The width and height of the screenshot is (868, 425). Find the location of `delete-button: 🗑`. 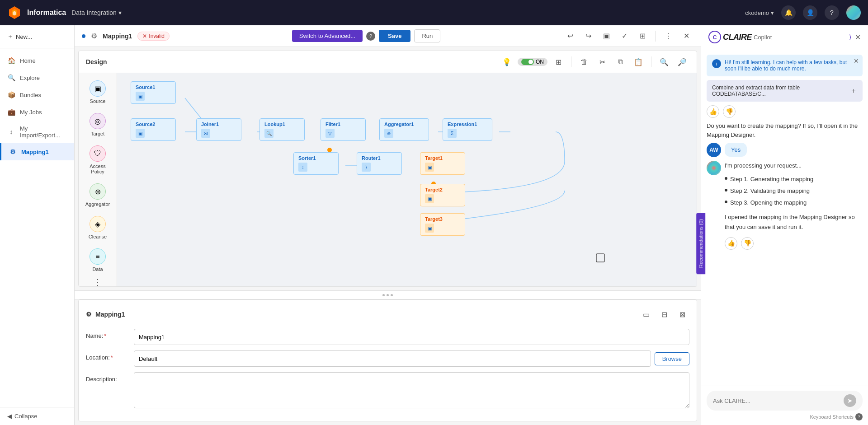

delete-button: 🗑 is located at coordinates (584, 62).